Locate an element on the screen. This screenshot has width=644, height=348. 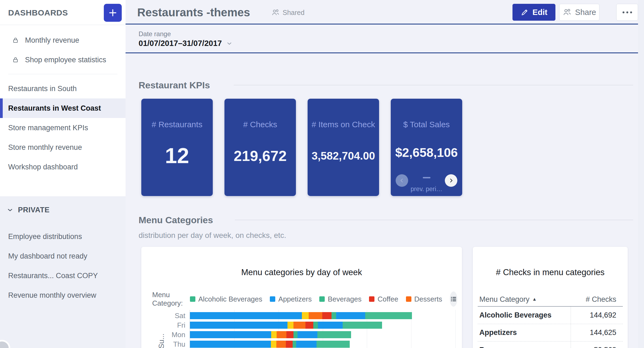
legend-item-label: Appetizers is located at coordinates (295, 299).